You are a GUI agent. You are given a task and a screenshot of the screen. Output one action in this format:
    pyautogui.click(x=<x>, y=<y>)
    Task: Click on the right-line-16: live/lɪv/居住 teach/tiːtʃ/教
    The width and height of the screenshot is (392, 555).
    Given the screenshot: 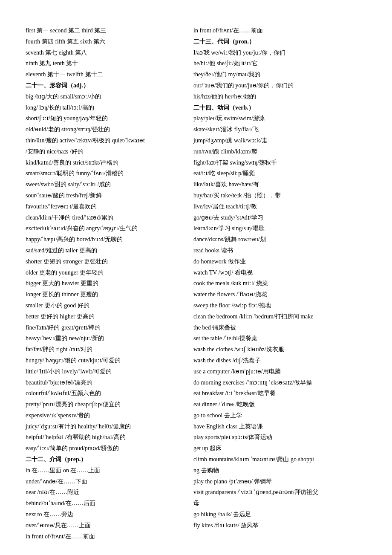 What is the action you would take?
    pyautogui.click(x=280, y=207)
    